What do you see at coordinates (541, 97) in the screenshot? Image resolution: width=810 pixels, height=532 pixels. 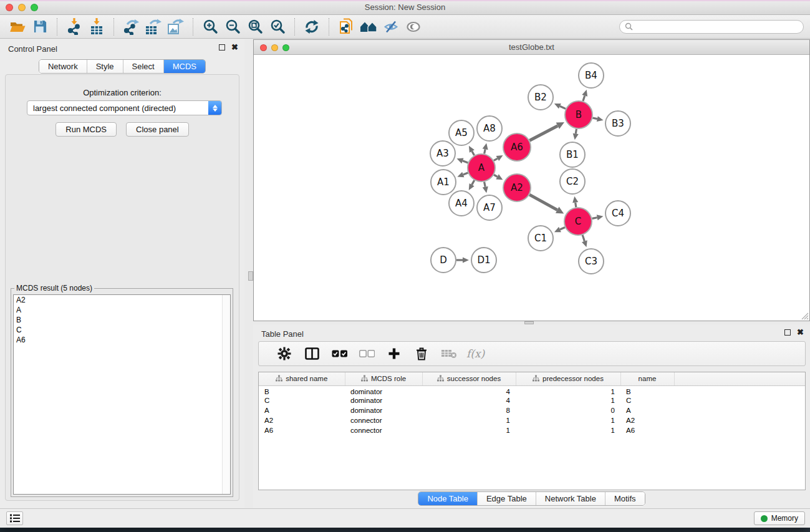 I see `graph-node-B2: B2` at bounding box center [541, 97].